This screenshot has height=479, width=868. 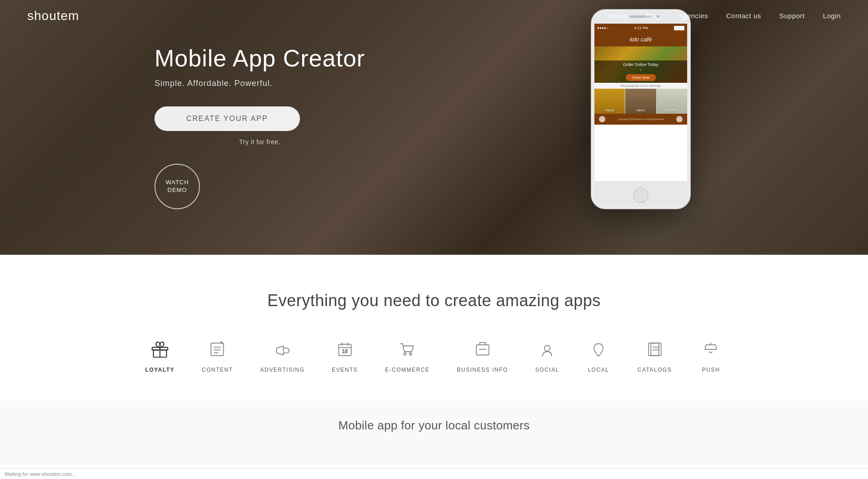 What do you see at coordinates (217, 370) in the screenshot?
I see `content-label: CONTENT` at bounding box center [217, 370].